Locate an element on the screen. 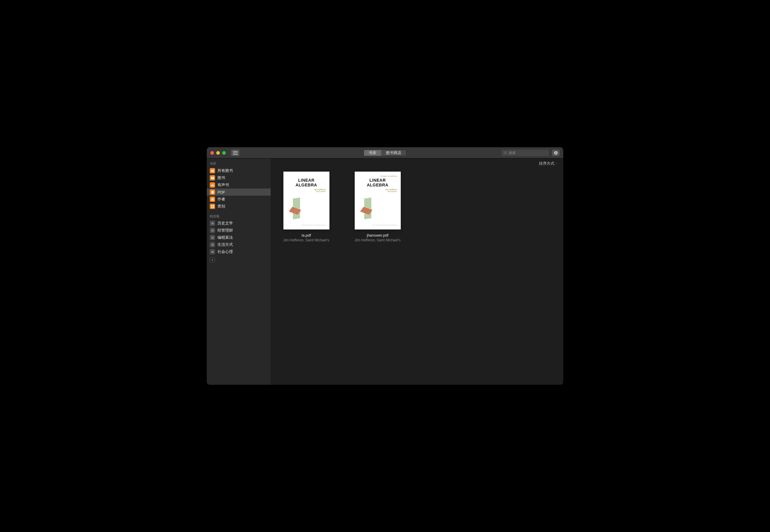 This screenshot has height=532, width=770. downloads-button is located at coordinates (556, 153).